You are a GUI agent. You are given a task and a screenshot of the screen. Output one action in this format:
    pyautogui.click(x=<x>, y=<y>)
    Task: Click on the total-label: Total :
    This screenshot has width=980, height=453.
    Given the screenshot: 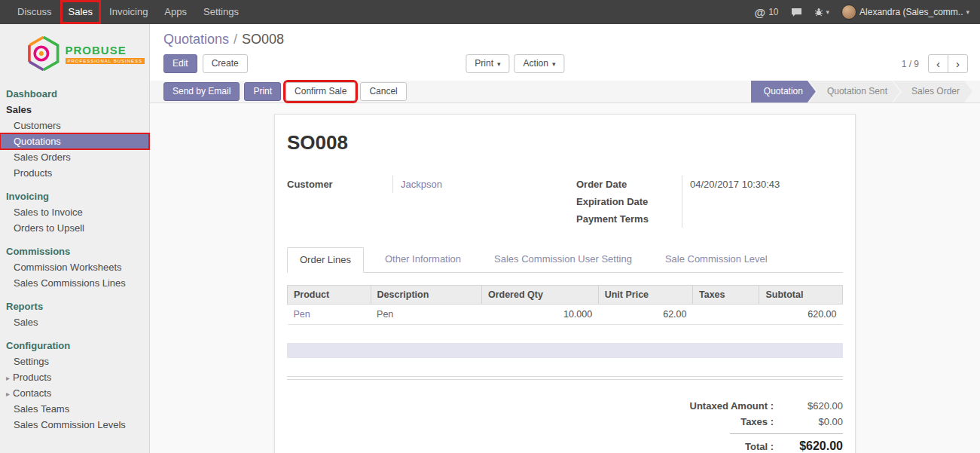 What is the action you would take?
    pyautogui.click(x=710, y=446)
    